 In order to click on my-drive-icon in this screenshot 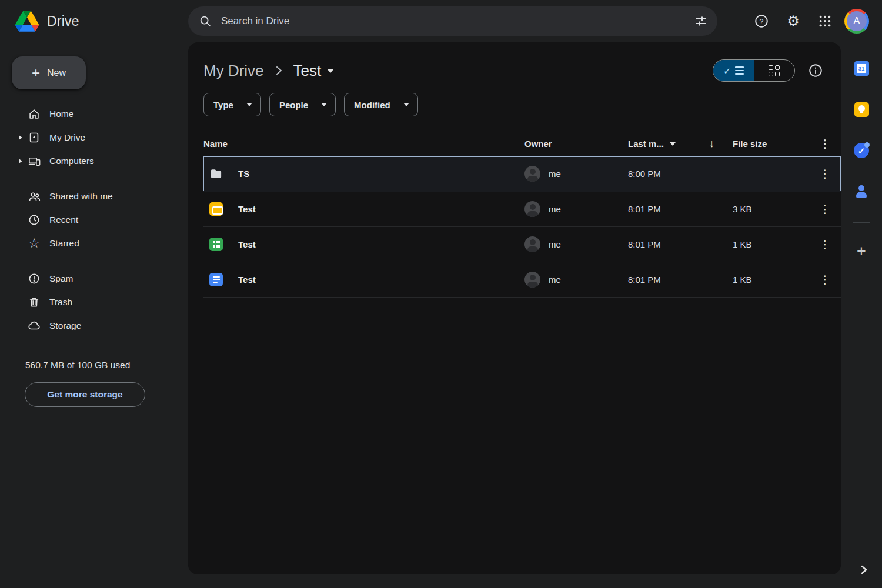, I will do `click(34, 138)`.